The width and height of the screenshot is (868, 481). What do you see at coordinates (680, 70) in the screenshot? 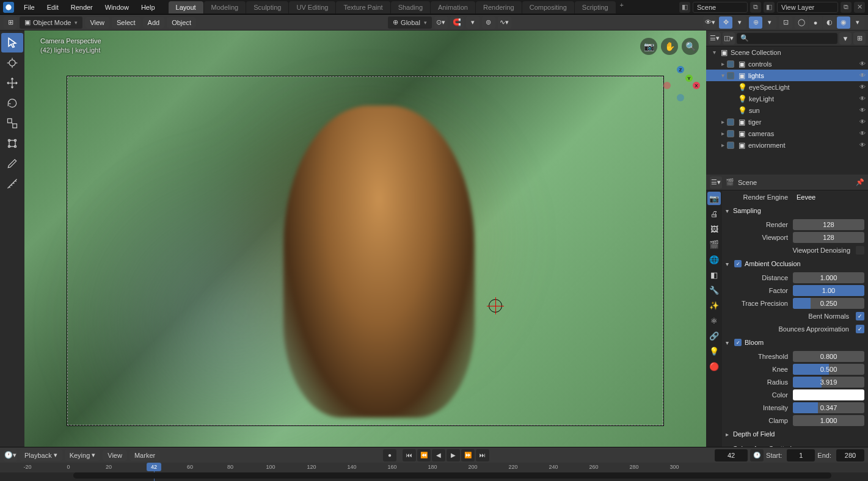
I see `axis-z: Z` at bounding box center [680, 70].